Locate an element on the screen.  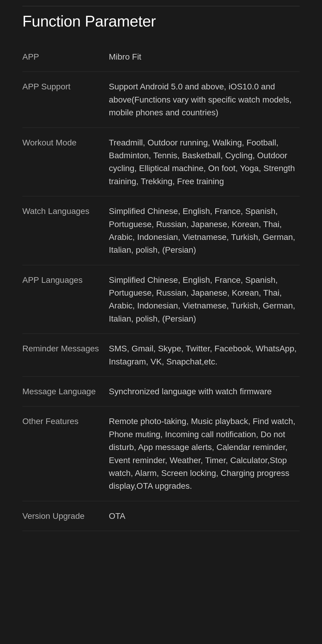
table-row: APPMibro Fit is located at coordinates (161, 57).